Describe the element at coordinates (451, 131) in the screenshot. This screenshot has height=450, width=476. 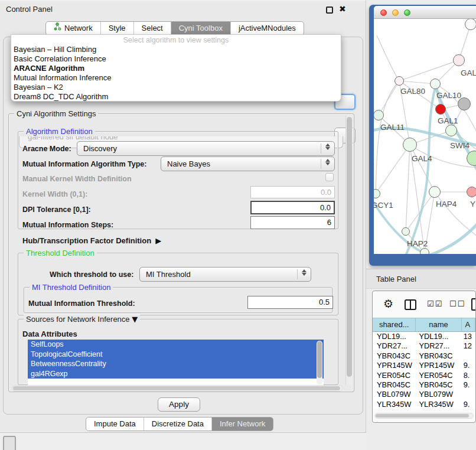
I see `network-node-gal1` at that location.